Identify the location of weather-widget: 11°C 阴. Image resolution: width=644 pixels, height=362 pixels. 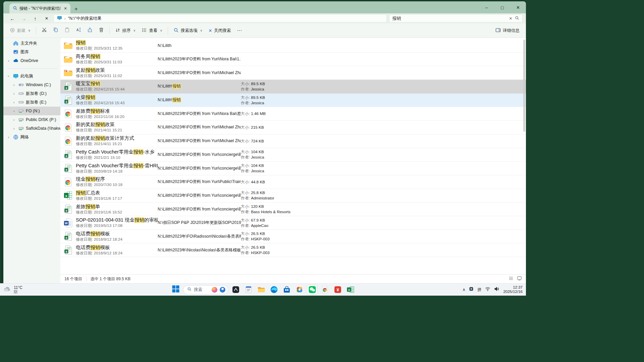
(13, 290).